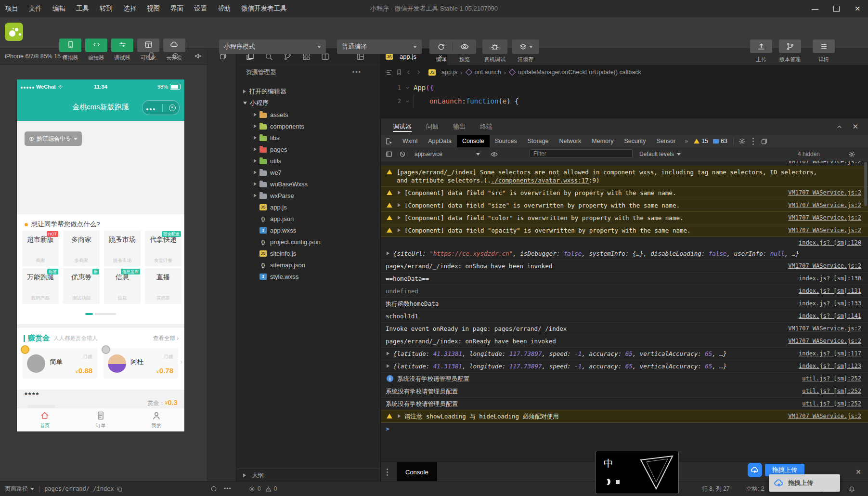  What do you see at coordinates (272, 47) in the screenshot?
I see `mode-select: 小程序模式` at bounding box center [272, 47].